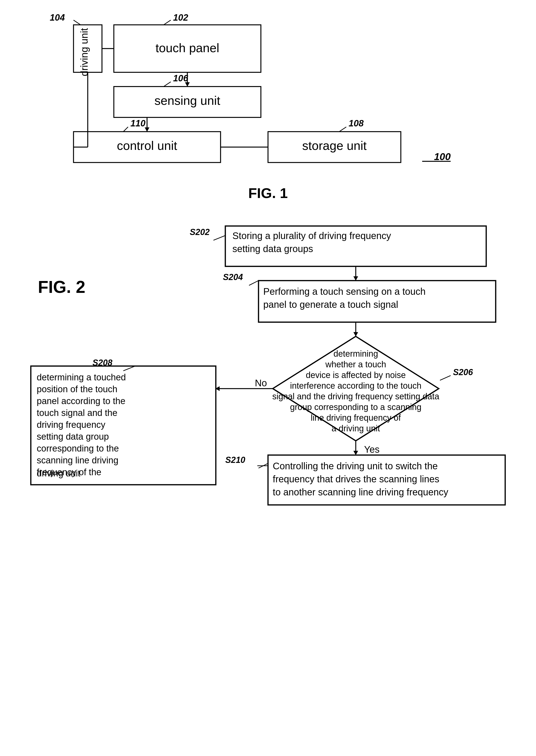 The height and width of the screenshot is (756, 536). What do you see at coordinates (77, 413) in the screenshot?
I see `svg-text: touch signal and the` at bounding box center [77, 413].